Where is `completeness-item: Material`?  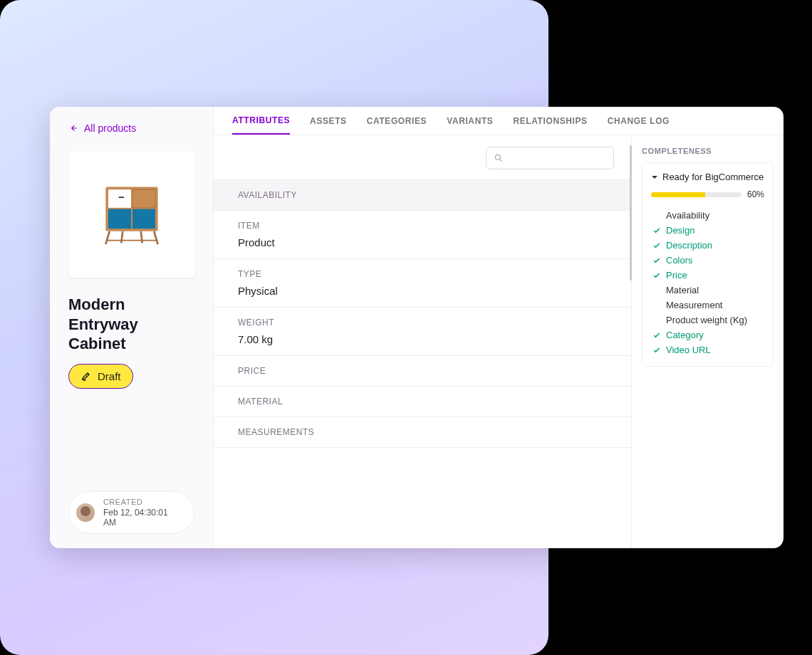
completeness-item: Material is located at coordinates (708, 290).